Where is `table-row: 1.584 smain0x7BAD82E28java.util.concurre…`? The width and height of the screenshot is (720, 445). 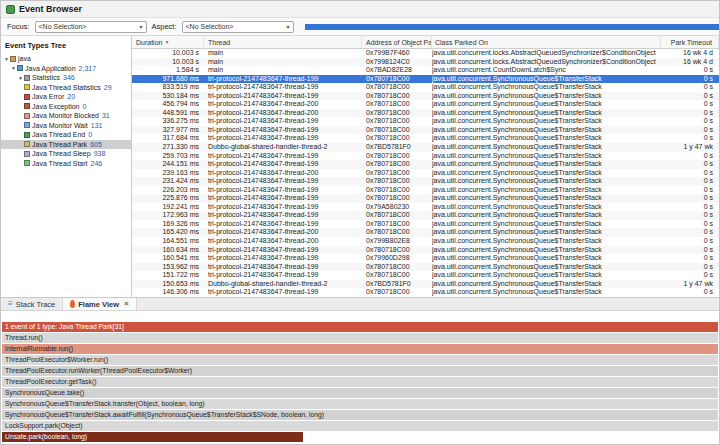 table-row: 1.584 smain0x7BAD82E28java.util.concurre… is located at coordinates (426, 70).